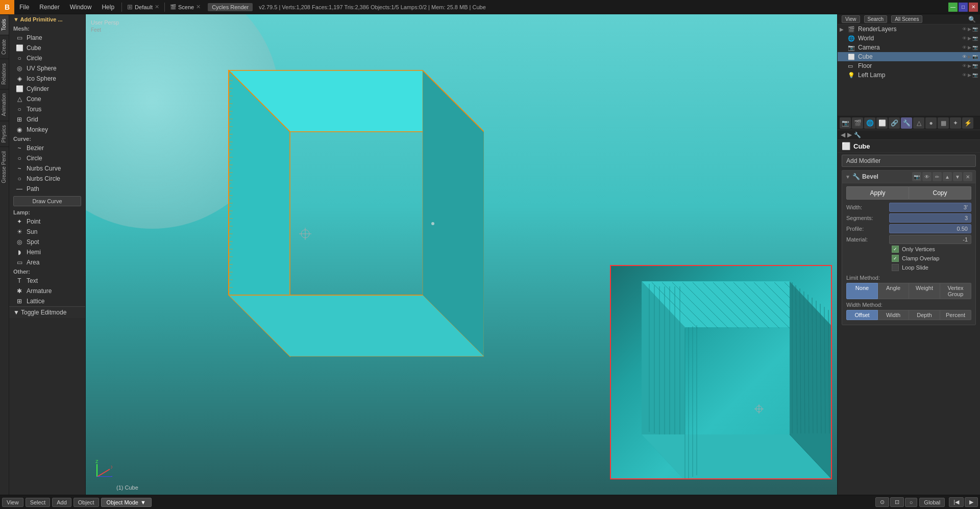 Image resolution: width=980 pixels, height=509 pixels. Describe the element at coordinates (882, 502) in the screenshot. I see `snap-to-btn: ⊙` at that location.